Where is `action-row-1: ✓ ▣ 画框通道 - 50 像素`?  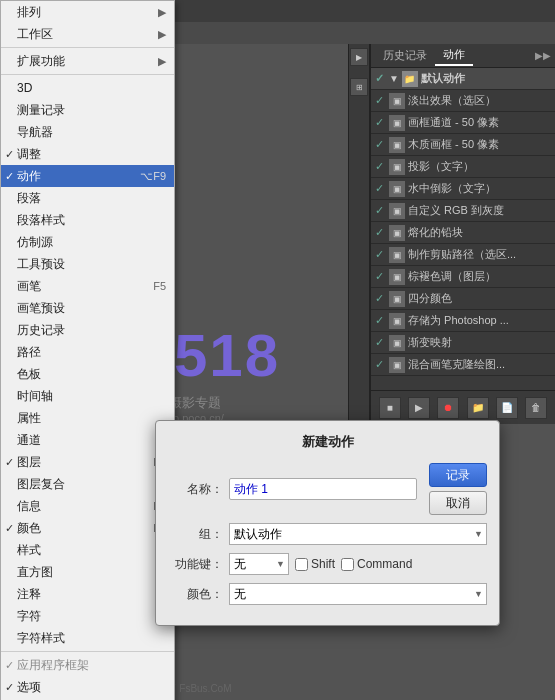 action-row-1: ✓ ▣ 画框通道 - 50 像素 is located at coordinates (463, 123).